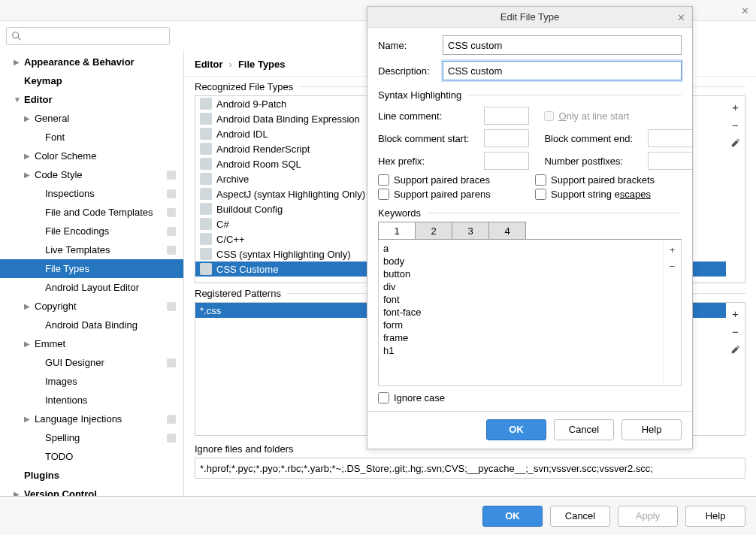 This screenshot has width=756, height=535. What do you see at coordinates (101, 307) in the screenshot?
I see `tree-label: Copyright` at bounding box center [101, 307].